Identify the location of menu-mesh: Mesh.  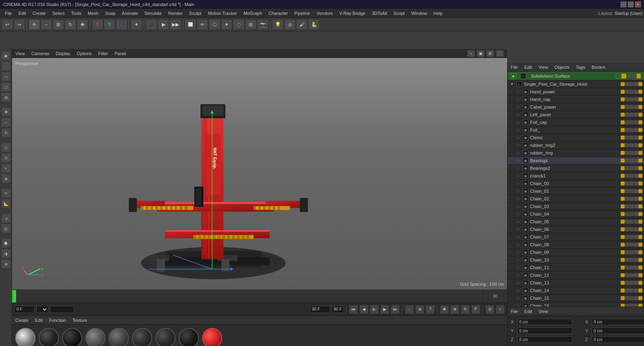
(93, 13).